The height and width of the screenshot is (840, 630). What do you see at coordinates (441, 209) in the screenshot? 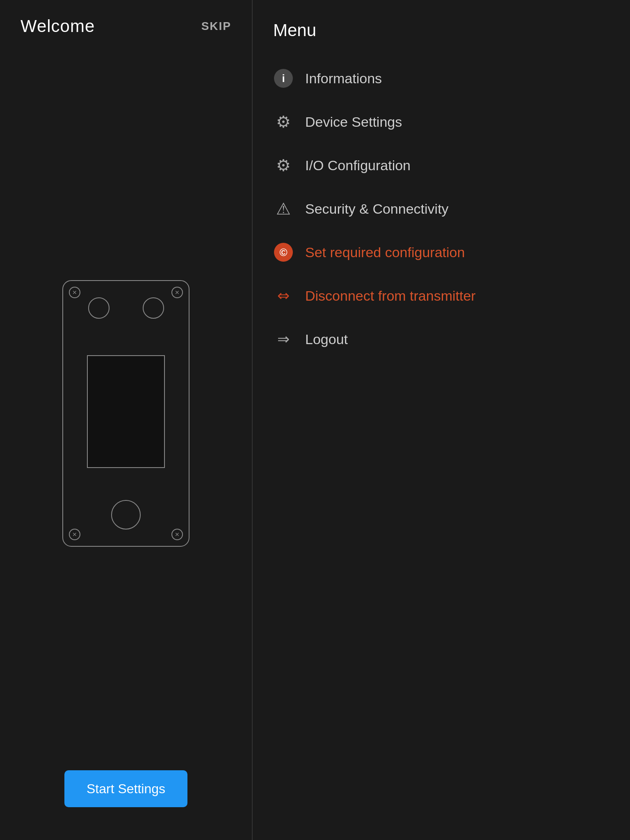
I see `menu-item-security-connectivity: ⚠ Security & Connectivity` at bounding box center [441, 209].